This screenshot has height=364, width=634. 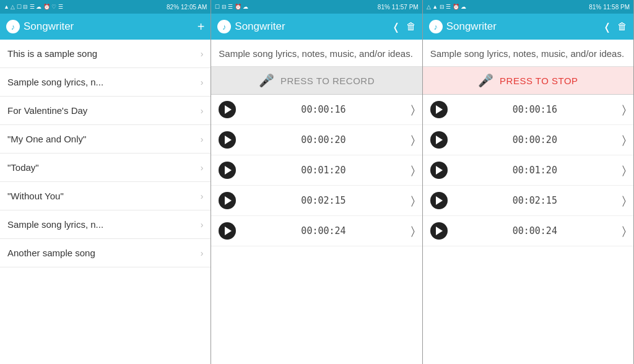 What do you see at coordinates (104, 139) in the screenshot?
I see `song-title: "My One and Only"` at bounding box center [104, 139].